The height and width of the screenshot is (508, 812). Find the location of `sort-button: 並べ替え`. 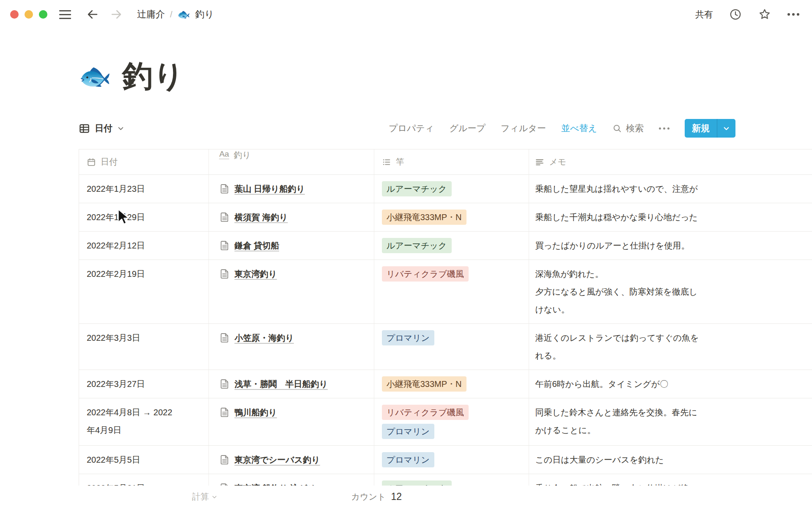

sort-button: 並べ替え is located at coordinates (579, 128).